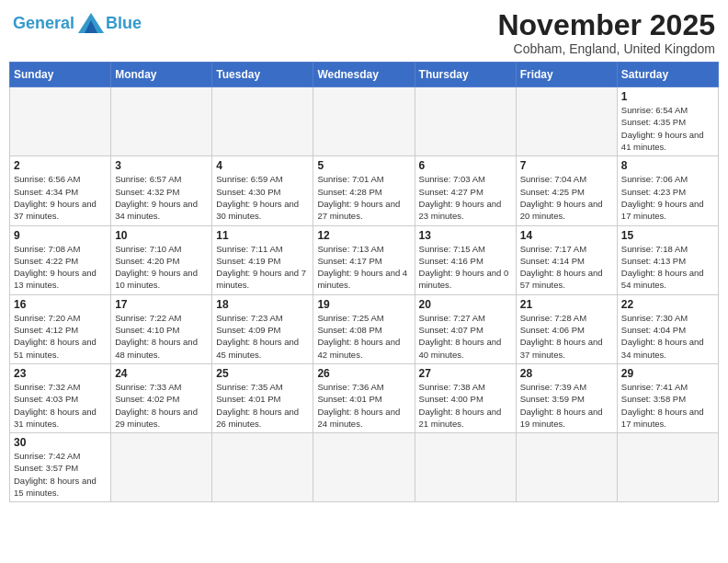 The height and width of the screenshot is (563, 728). I want to click on day-number: 11, so click(263, 236).